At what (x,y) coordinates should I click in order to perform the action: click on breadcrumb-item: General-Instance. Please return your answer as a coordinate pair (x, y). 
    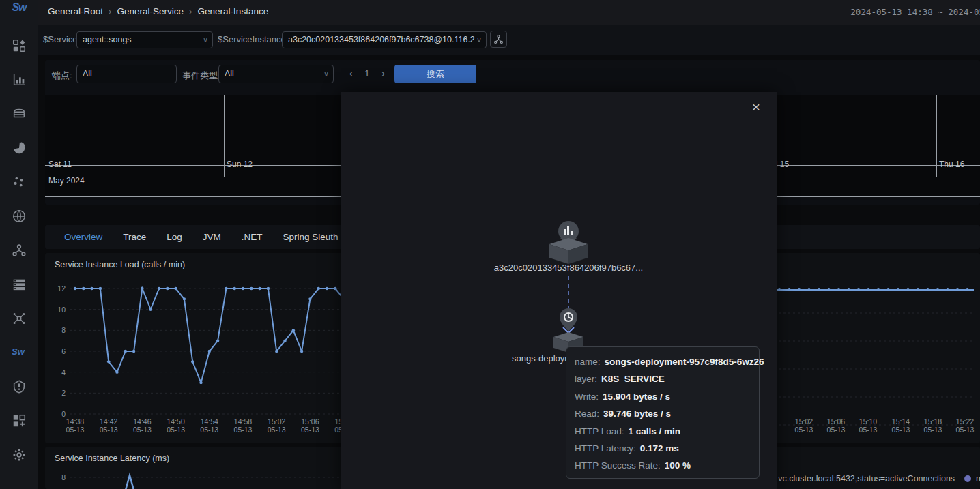
    Looking at the image, I should click on (233, 11).